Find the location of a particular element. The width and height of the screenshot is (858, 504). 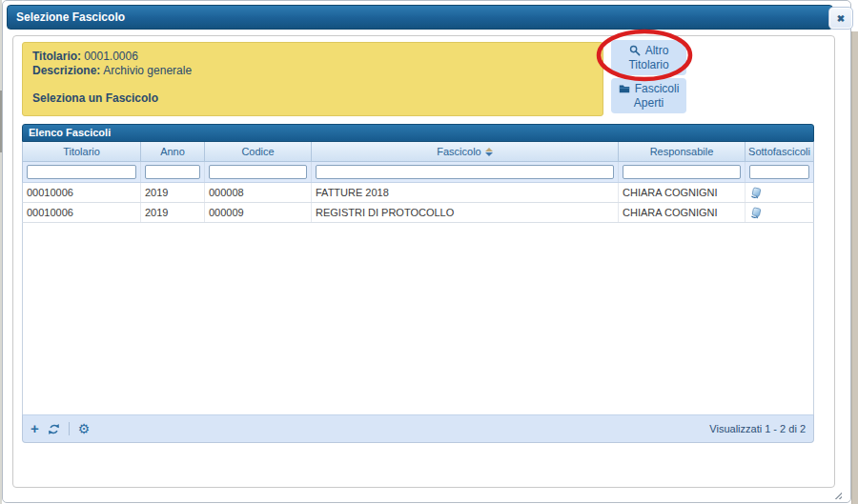

pager-separator is located at coordinates (69, 429).